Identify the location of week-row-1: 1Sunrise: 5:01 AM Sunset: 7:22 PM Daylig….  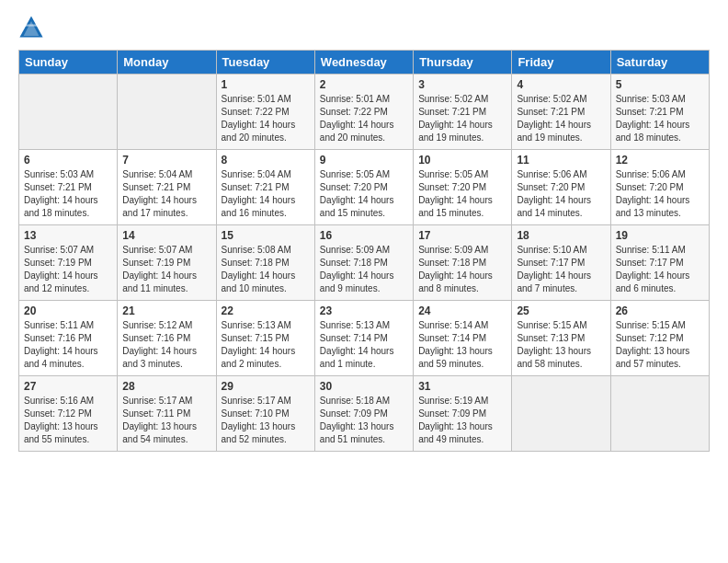
(364, 112).